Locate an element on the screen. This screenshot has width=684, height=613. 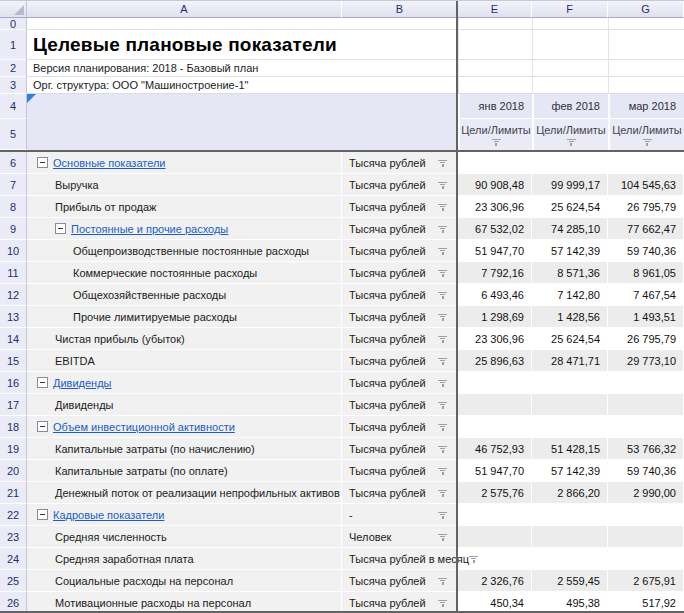
row-number: 14 is located at coordinates (14, 339).